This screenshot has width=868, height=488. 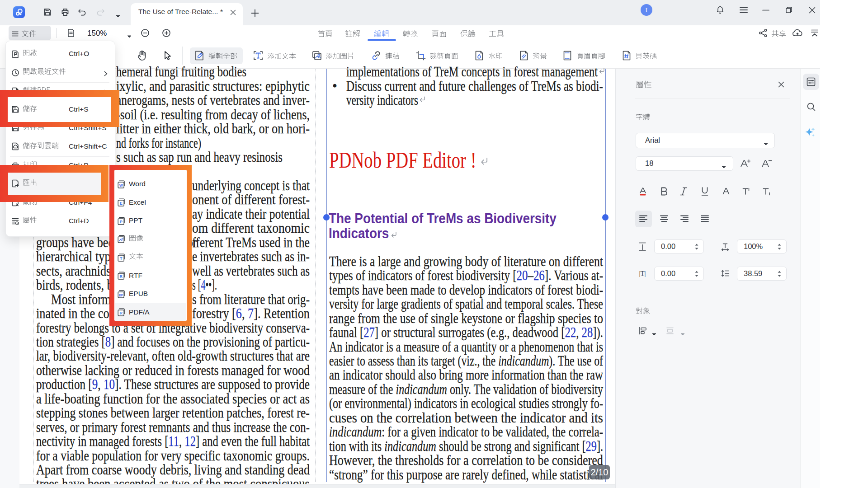 I want to click on svg-text: W, so click(x=121, y=185).